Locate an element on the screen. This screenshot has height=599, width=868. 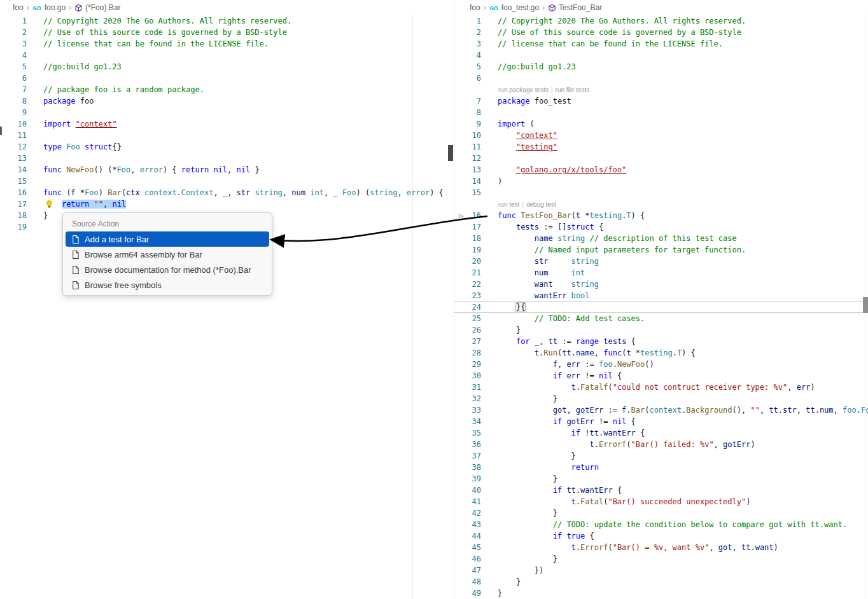
code-token: Context is located at coordinates (197, 193).